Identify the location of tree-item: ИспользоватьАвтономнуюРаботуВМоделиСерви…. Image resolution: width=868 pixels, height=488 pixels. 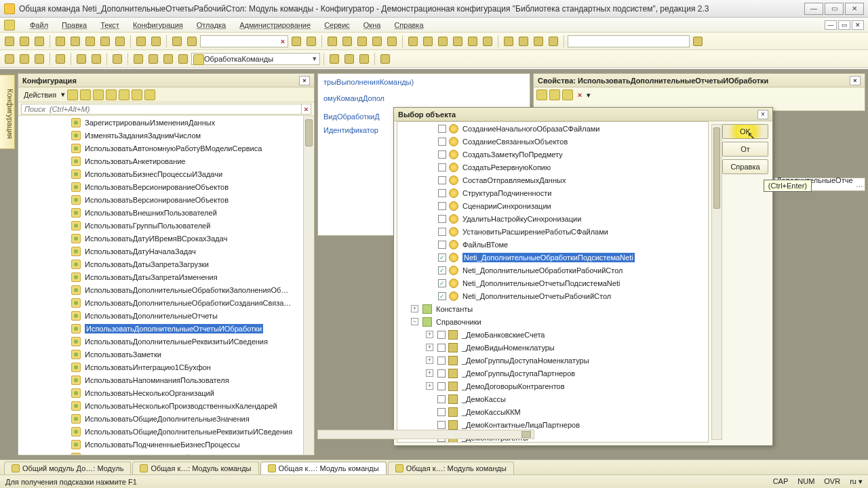
(166, 148).